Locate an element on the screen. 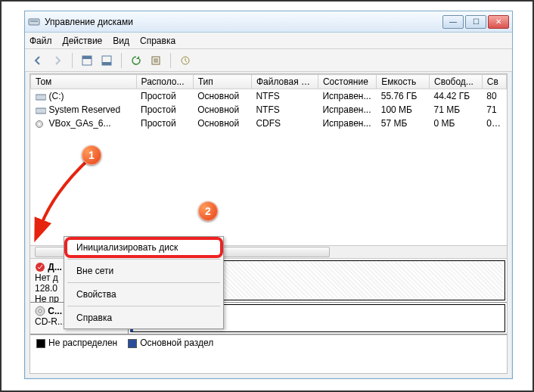 Image resolution: width=534 pixels, height=392 pixels. cell-capacity: 55.76 ГБ is located at coordinates (403, 97).